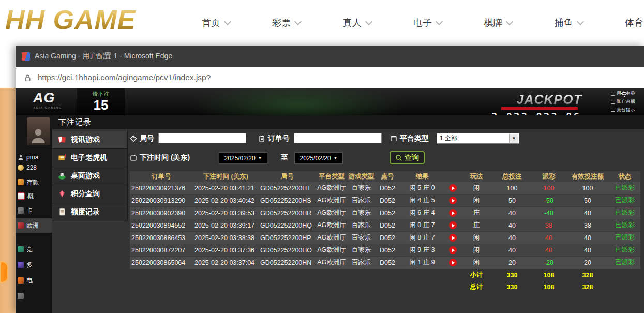  Describe the element at coordinates (626, 102) in the screenshot. I see `balance-label: 账户余额` at that location.